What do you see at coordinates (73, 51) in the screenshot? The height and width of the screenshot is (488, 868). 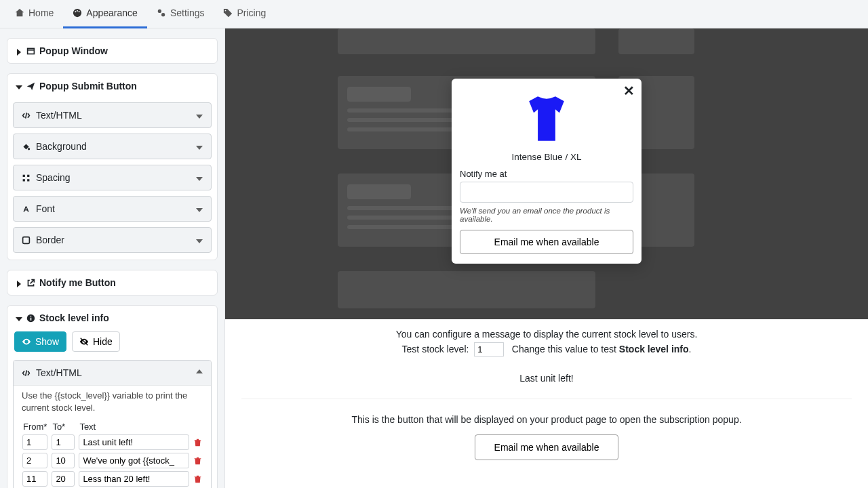 I see `panel-popup-window-title: Popup Window` at bounding box center [73, 51].